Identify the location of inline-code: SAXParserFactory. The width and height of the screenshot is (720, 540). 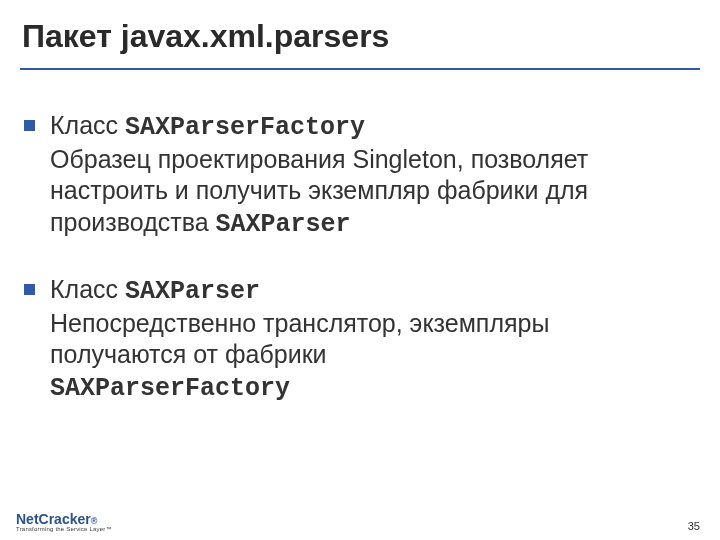
(170, 388).